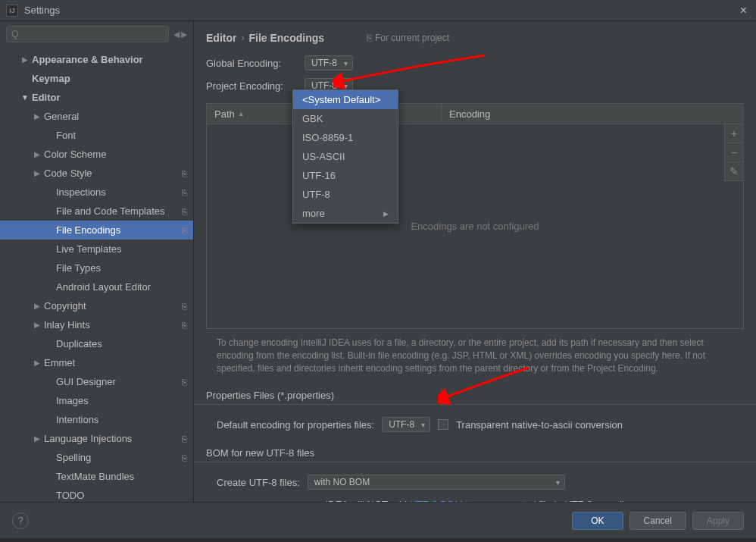 The width and height of the screenshot is (756, 542). I want to click on tree-item-color-scheme: ▶Color Scheme, so click(97, 155).